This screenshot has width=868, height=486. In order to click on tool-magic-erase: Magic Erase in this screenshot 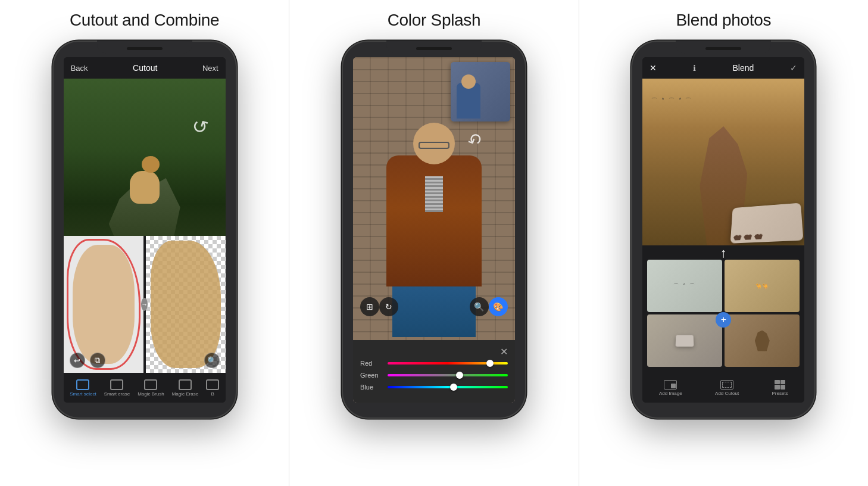, I will do `click(185, 388)`.